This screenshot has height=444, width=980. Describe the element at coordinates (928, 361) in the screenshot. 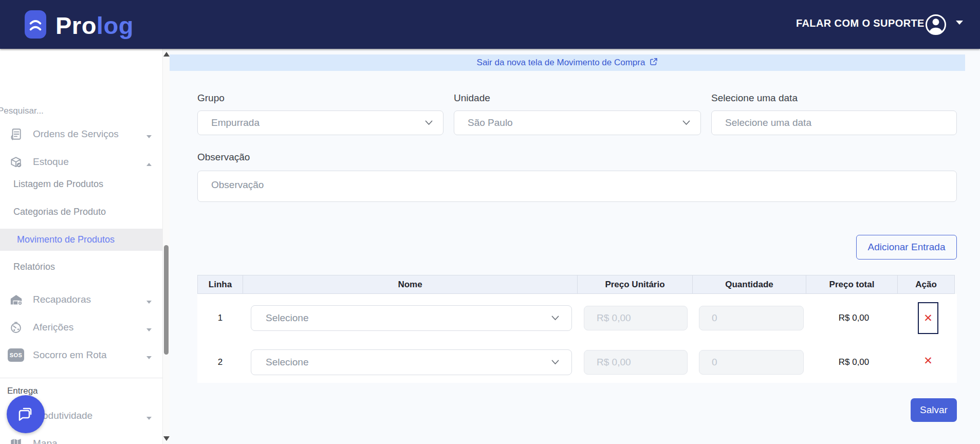

I see `row2-delete-button: ✕` at that location.